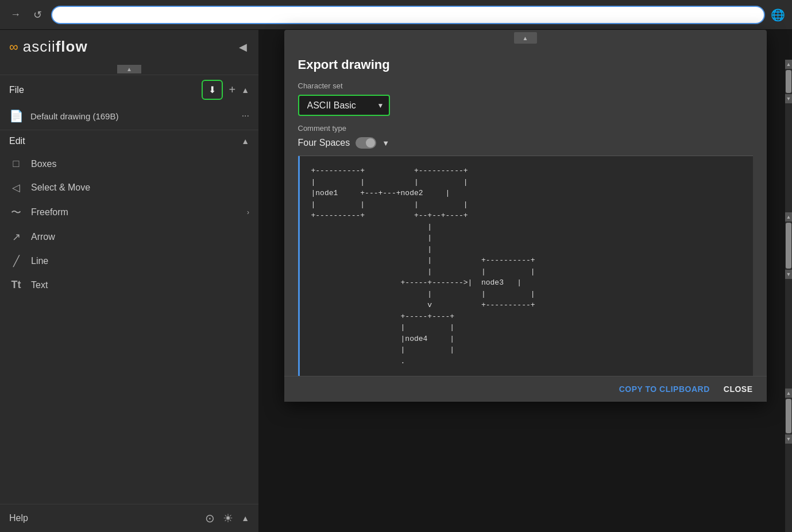 Image resolution: width=792 pixels, height=532 pixels. Describe the element at coordinates (248, 212) in the screenshot. I see `freeform-expand-icon: ›` at that location.